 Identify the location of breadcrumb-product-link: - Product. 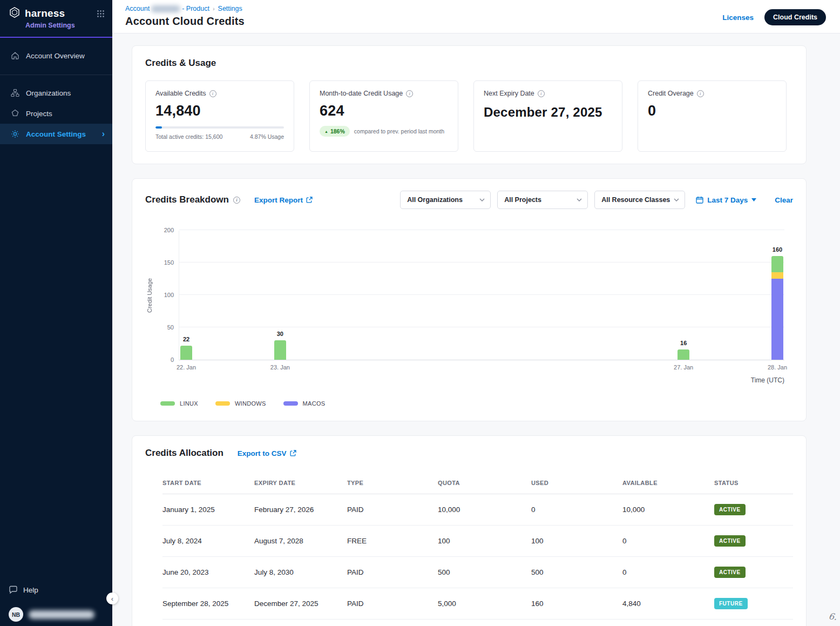
(195, 9).